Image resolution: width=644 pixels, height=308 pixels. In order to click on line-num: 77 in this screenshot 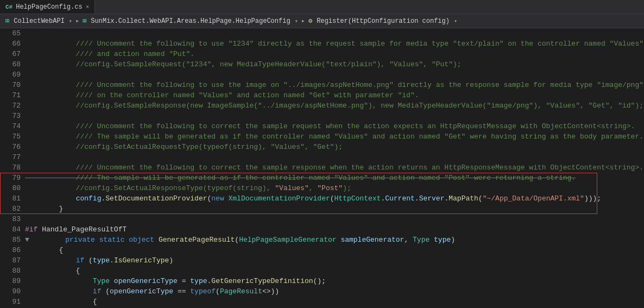, I will do `click(15, 158)`.